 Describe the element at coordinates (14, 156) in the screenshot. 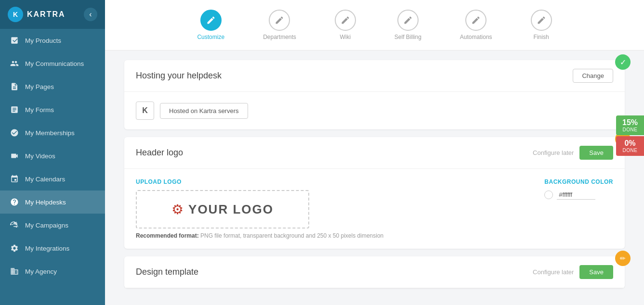

I see `videos-icon` at that location.